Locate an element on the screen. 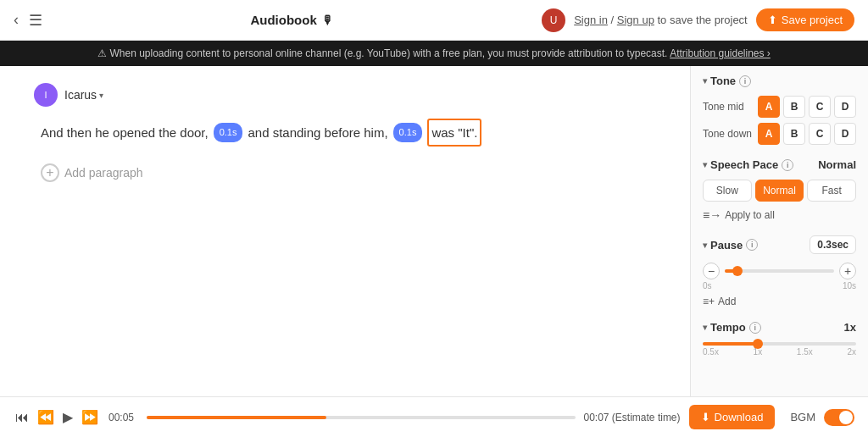 This screenshot has height=437, width=868. mic-icon: 🎙 is located at coordinates (328, 20).